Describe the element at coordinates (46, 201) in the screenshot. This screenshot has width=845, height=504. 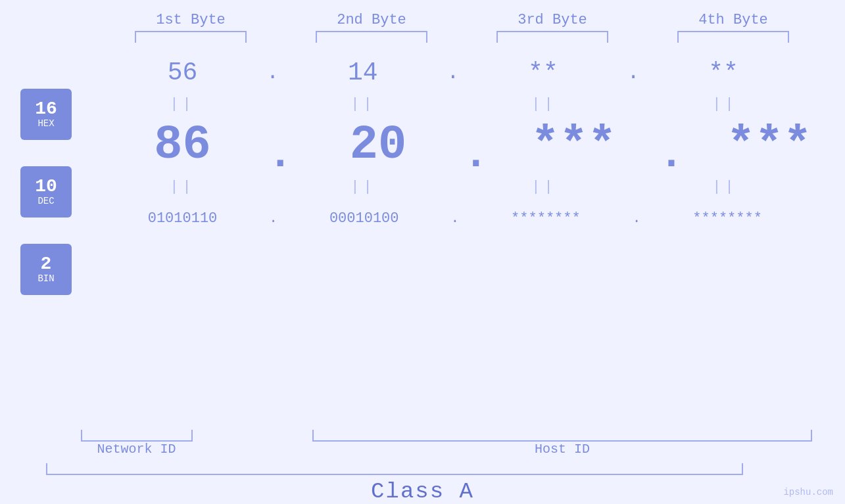
I see `dec-badge-label: DEC` at that location.